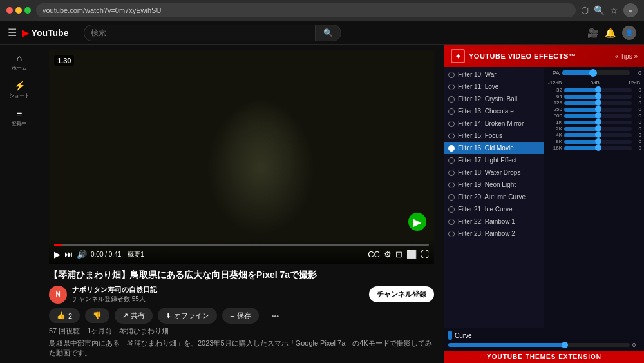 The height and width of the screenshot is (363, 644). Describe the element at coordinates (638, 103) in the screenshot. I see `eq-band-value-125: 0` at that location.